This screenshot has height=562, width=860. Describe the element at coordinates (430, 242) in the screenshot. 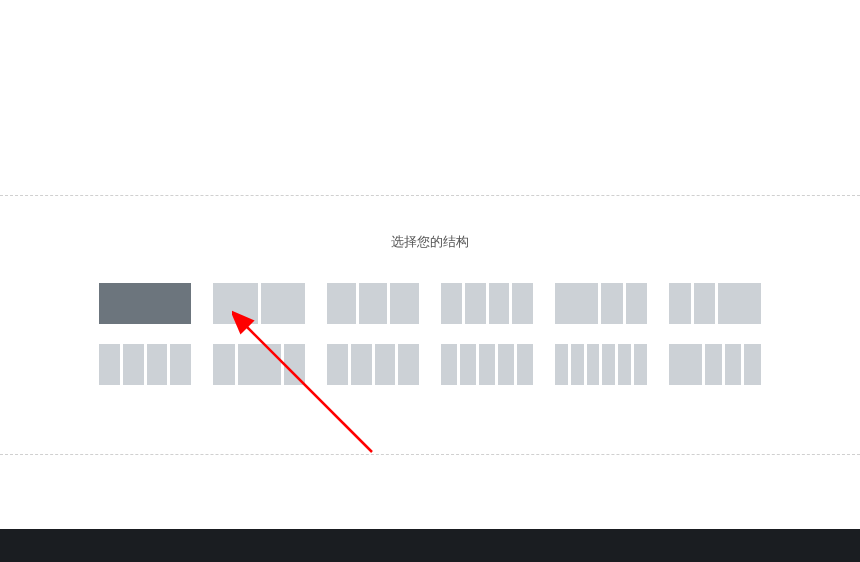

I see `structure-chooser-title: 选择您的结构` at that location.